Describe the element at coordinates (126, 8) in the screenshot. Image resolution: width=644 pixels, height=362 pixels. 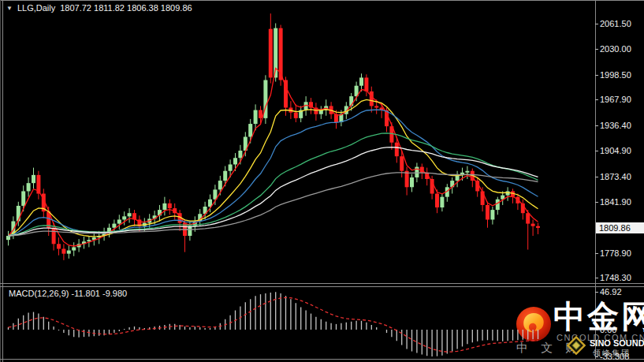
I see `ohlc-values-label: 1807.72 1811.82 1806.38 1809.86` at that location.